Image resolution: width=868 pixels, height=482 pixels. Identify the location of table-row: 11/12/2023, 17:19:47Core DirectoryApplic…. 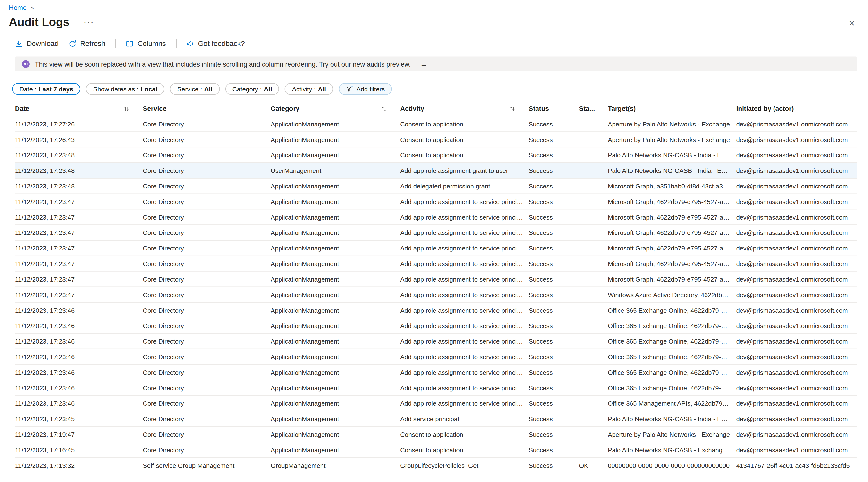
(436, 434).